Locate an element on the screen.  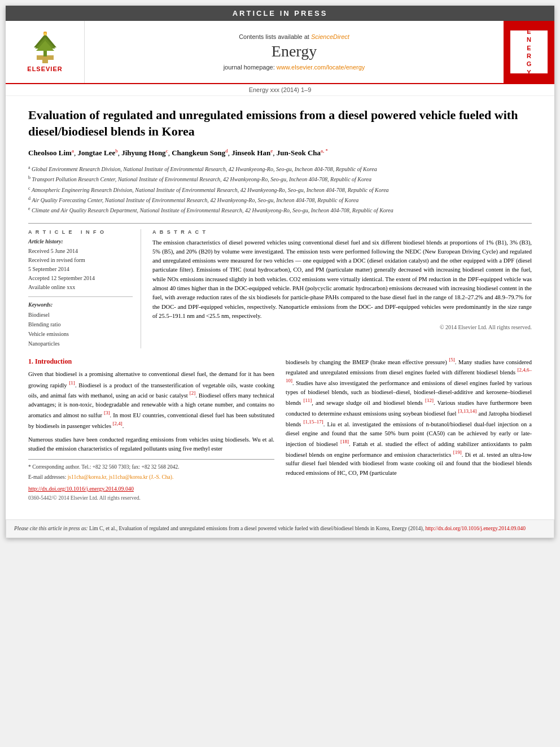
issn-text: 0360-5442/© 2014 Elsevier Ltd. All right… is located at coordinates (85, 498).